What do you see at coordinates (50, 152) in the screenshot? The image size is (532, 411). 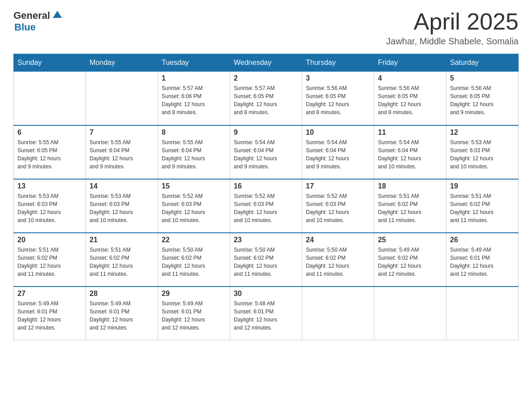 I see `calendar-cell: 6Sunrise: 5:55 AM Sunset: 6:05 PM Daylig…` at bounding box center [50, 152].